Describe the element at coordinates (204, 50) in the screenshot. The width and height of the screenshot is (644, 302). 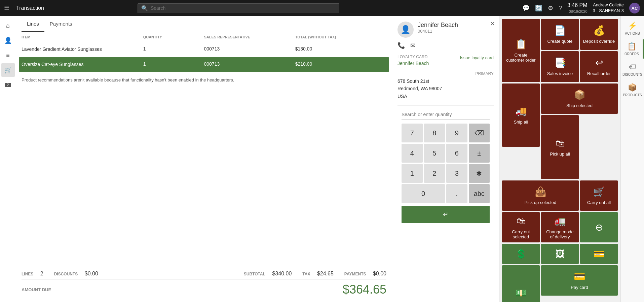
I see `table-row: Lavender Gradient Aviator Sunglasses 1 0…` at that location.